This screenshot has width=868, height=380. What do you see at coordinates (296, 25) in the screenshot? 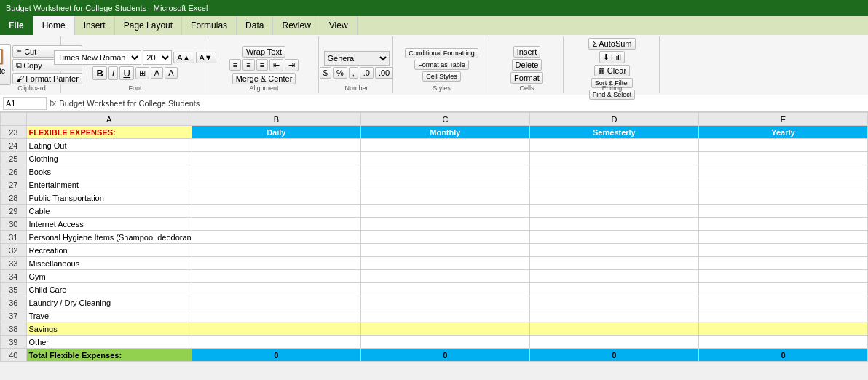
I see `tab-review: Review` at bounding box center [296, 25].